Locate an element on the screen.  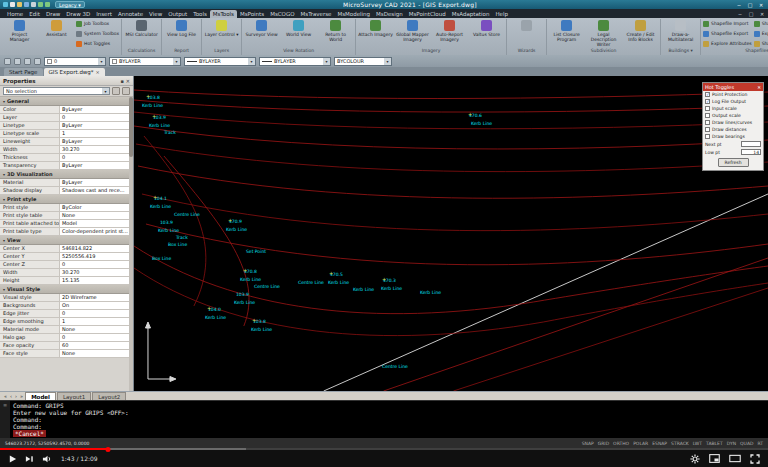
status-toggle-esnap: ESNAP is located at coordinates (660, 444).